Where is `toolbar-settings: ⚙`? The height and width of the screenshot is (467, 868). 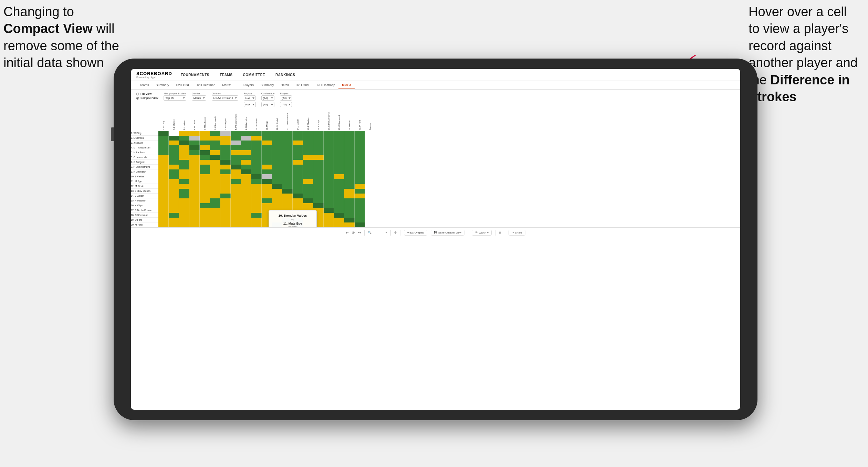 toolbar-settings: ⚙ is located at coordinates (395, 233).